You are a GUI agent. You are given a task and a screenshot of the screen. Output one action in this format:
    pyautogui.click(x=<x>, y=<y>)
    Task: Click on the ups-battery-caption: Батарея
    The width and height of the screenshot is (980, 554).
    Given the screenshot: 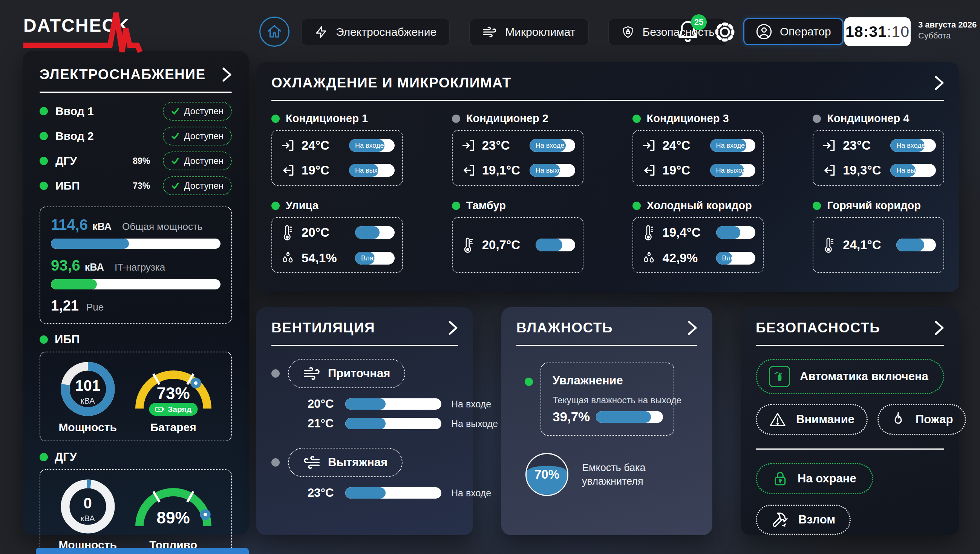 What is the action you would take?
    pyautogui.click(x=173, y=427)
    